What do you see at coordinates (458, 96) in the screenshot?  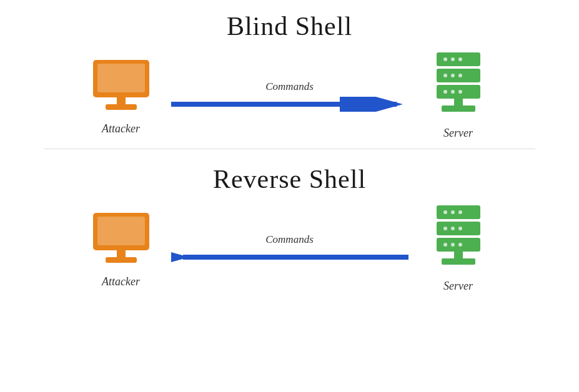 I see `blind-shell-server-node: Server` at bounding box center [458, 96].